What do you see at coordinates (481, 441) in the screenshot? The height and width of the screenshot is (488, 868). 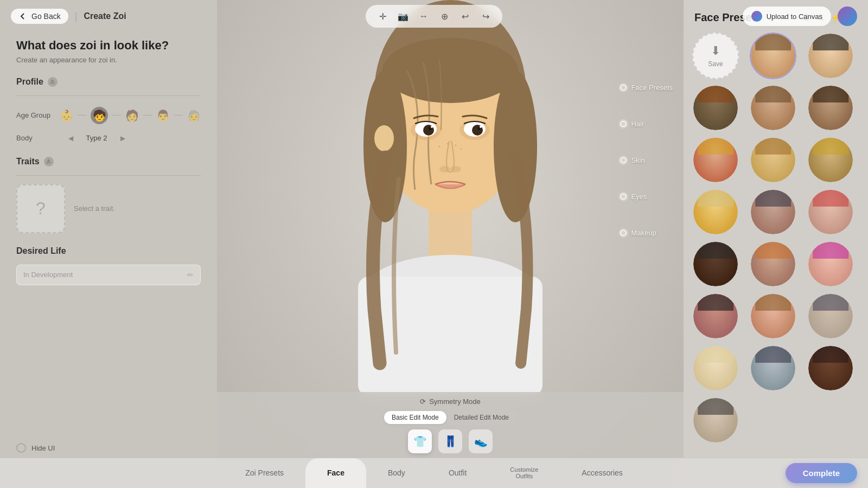 I see `shoes-icon: 👟` at bounding box center [481, 441].